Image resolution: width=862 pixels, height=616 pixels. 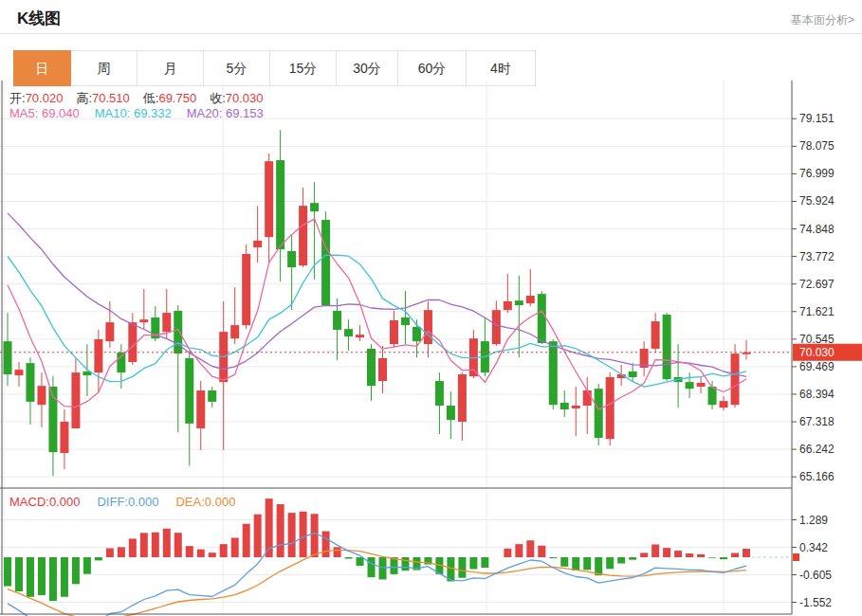 I want to click on low-value: 69.750, so click(x=177, y=99).